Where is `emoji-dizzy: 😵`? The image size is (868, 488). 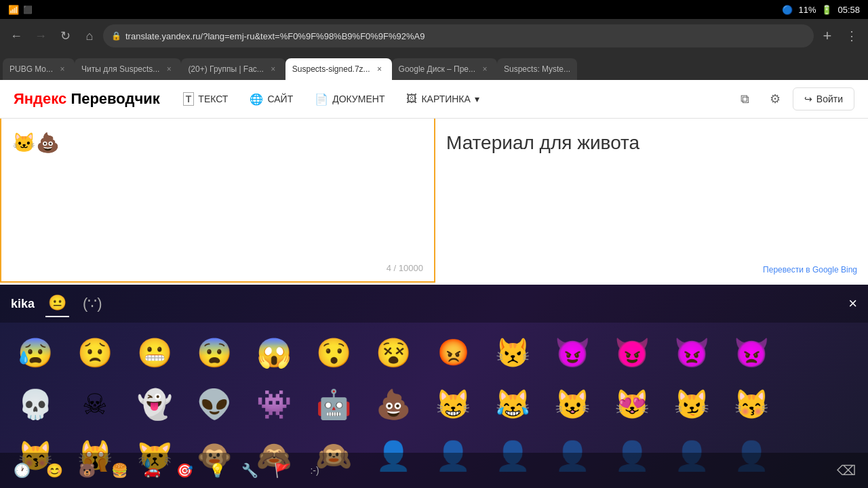
emoji-dizzy: 😵 is located at coordinates (393, 352).